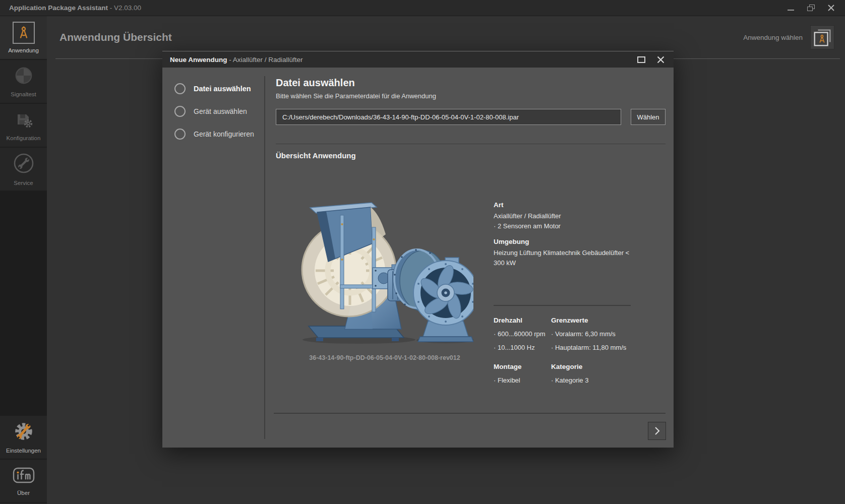 Image resolution: width=845 pixels, height=504 pixels. I want to click on sidebar: Anwendung Signaltest, so click(23, 260).